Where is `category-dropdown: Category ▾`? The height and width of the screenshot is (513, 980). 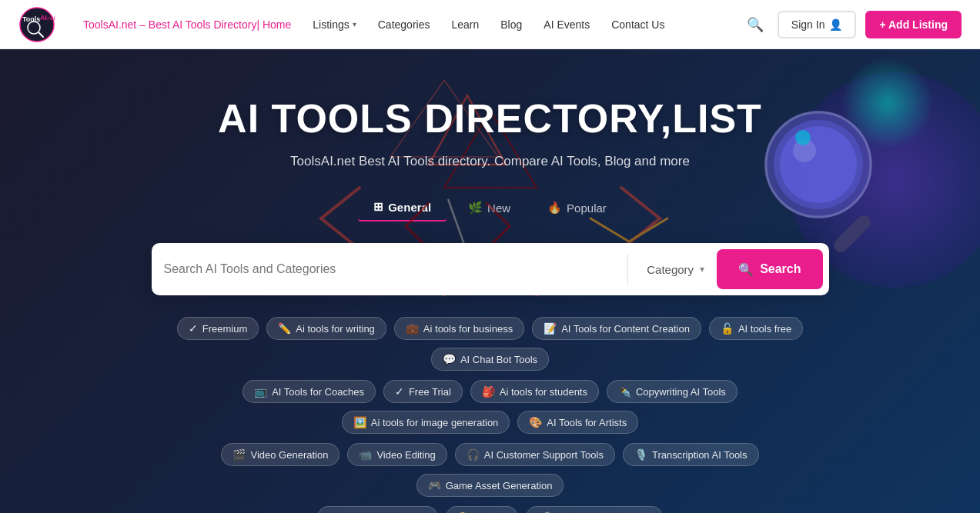 category-dropdown: Category ▾ is located at coordinates (676, 269).